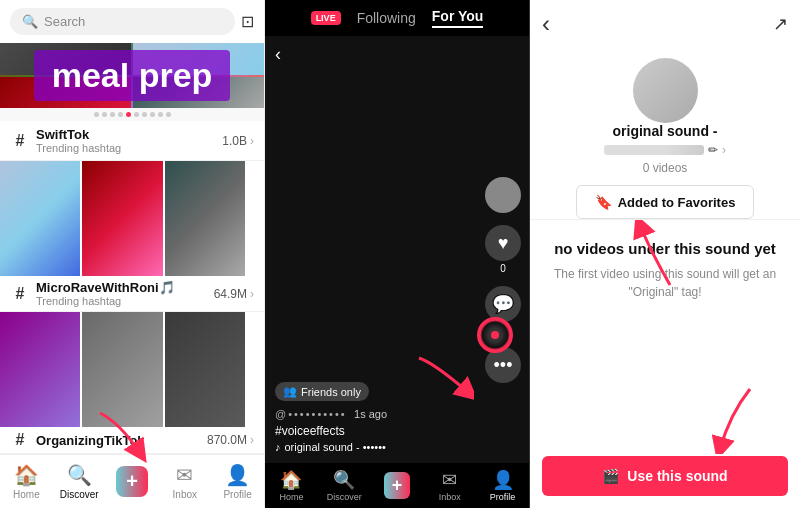  What do you see at coordinates (132, 383) in the screenshot?
I see `trend-item-organizingtiktok: # OrganizingTikTok 870.0M ›` at bounding box center [132, 383].